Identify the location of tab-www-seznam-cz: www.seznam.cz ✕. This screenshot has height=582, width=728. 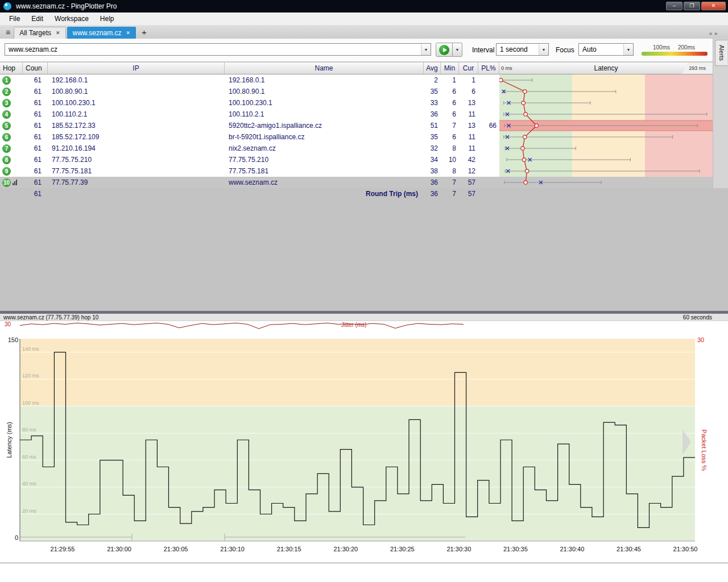
(102, 33).